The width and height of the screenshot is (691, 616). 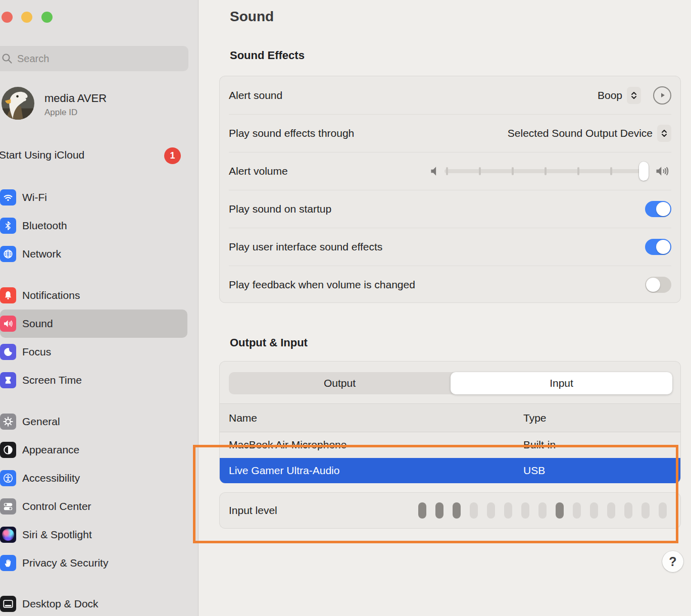 I want to click on tab-output: Output, so click(x=339, y=383).